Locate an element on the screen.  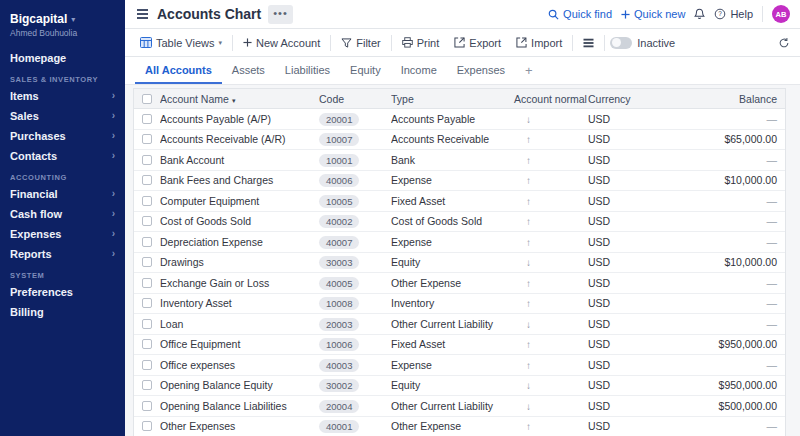
table-row: Accounts Payable (A/P)20001Accounts Paya… is located at coordinates (460, 120).